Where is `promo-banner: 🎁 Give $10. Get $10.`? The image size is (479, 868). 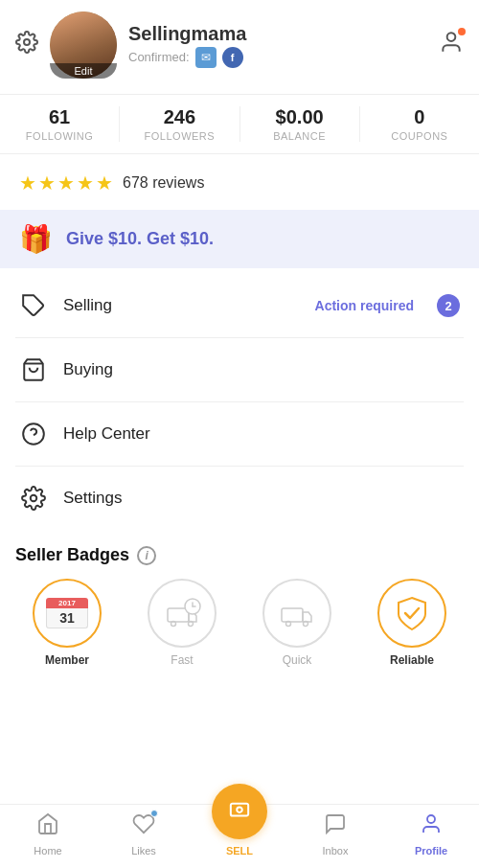
promo-banner: 🎁 Give $10. Get $10. is located at coordinates (240, 240).